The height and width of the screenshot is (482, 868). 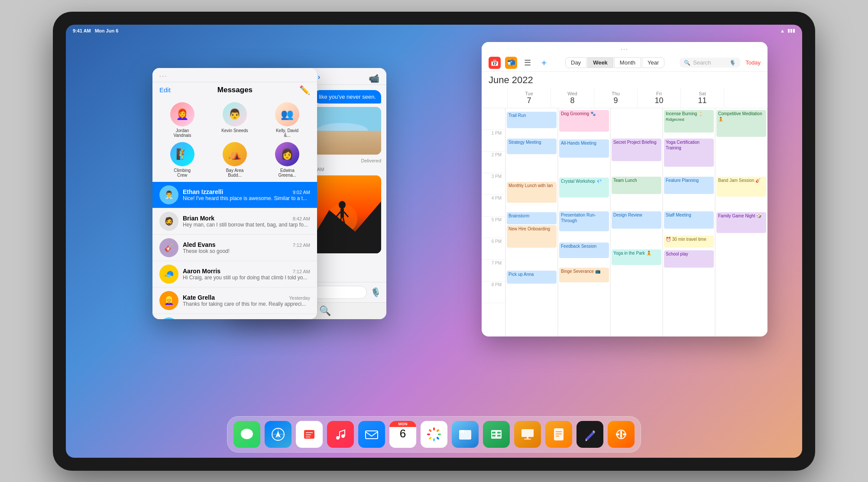 I want to click on mic-icon: 🎙️, so click(x=376, y=292).